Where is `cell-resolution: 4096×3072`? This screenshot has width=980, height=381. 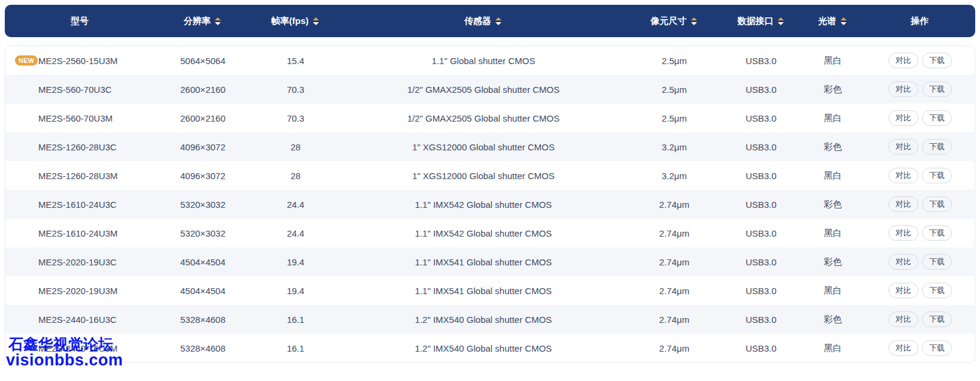
cell-resolution: 4096×3072 is located at coordinates (203, 176).